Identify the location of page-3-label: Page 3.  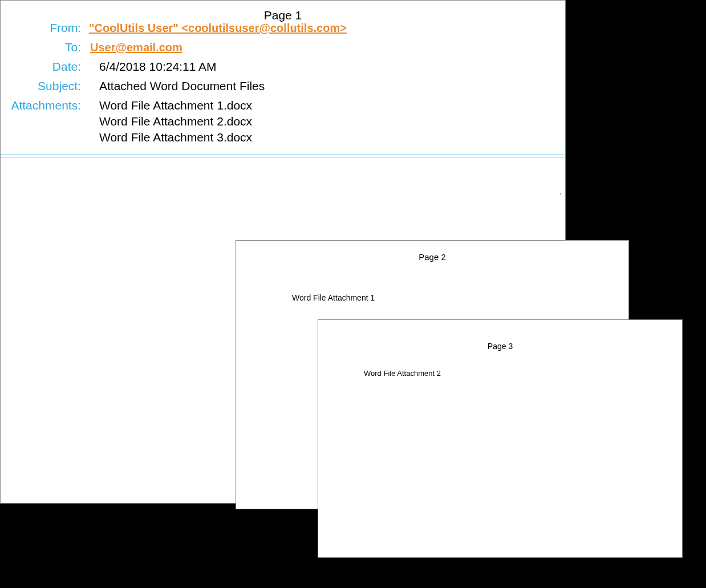
(500, 335).